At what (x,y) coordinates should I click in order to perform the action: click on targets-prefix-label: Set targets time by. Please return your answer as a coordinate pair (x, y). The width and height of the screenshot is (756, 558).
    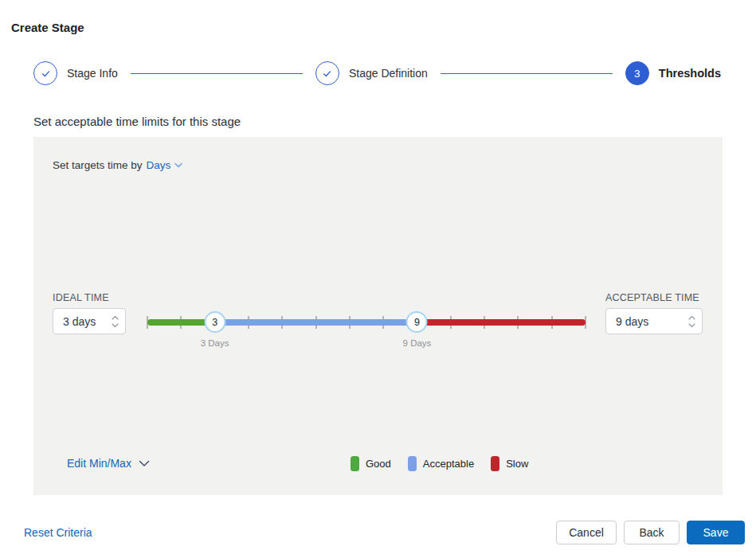
    Looking at the image, I should click on (97, 166).